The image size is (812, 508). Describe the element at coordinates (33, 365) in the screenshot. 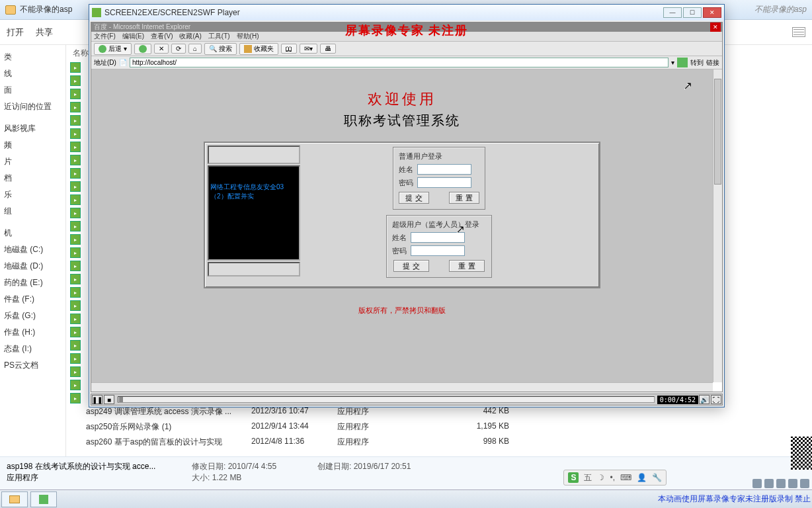

I see `sidebar-item: PS云文档` at that location.